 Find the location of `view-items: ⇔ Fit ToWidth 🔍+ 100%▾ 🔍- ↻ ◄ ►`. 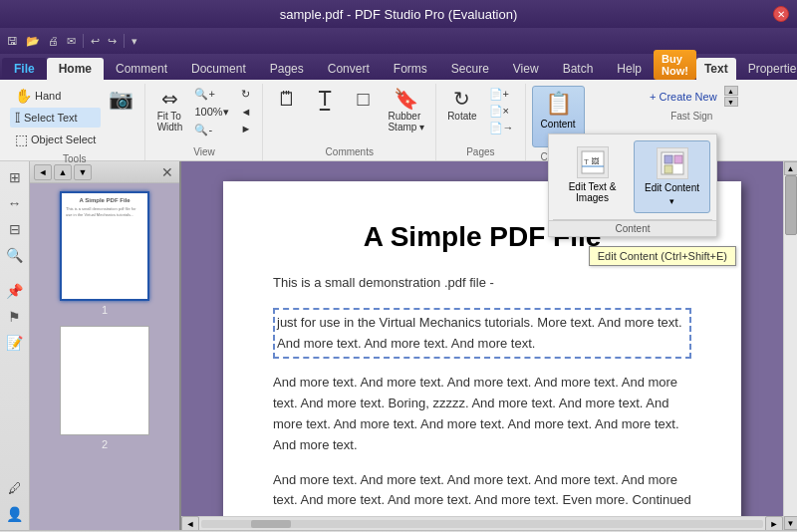

view-items: ⇔ Fit ToWidth 🔍+ 100%▾ 🔍- ↻ ◄ ► is located at coordinates (203, 114).